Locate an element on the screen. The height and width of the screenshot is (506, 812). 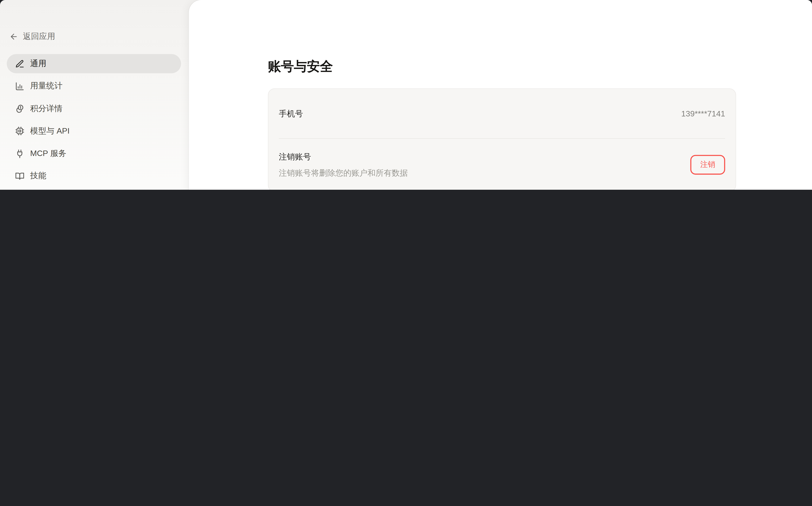
sidebar-item-usage-stats: 用量统计 is located at coordinates (94, 86).